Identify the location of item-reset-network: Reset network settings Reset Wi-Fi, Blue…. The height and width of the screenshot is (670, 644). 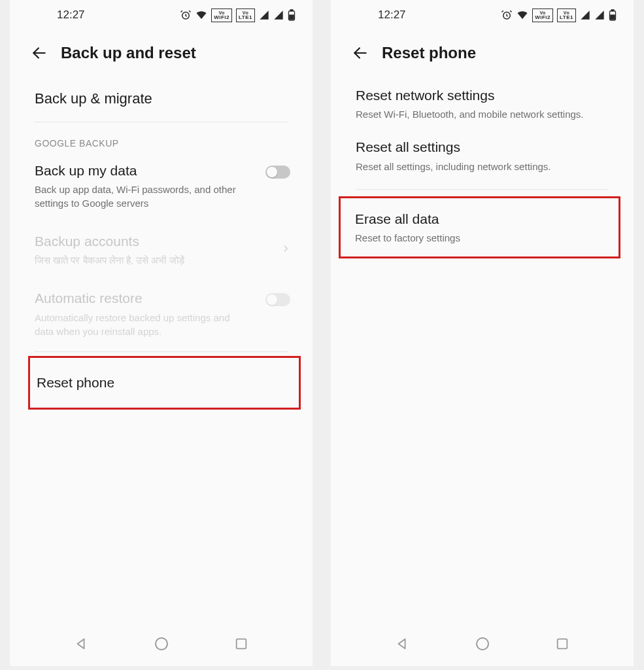
(483, 103).